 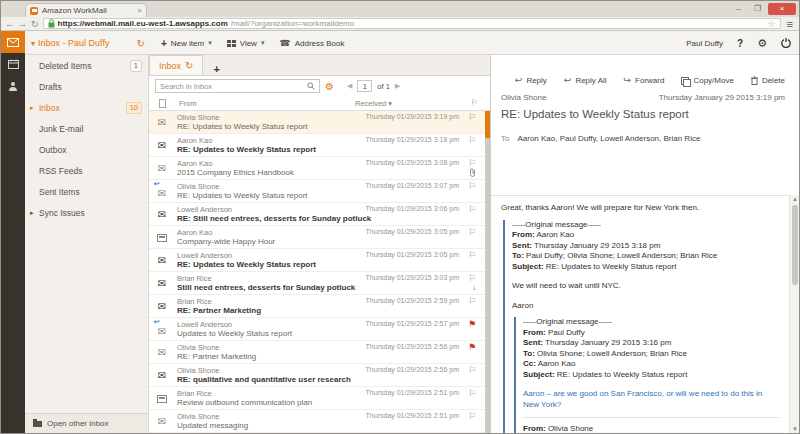 What do you see at coordinates (794, 314) in the screenshot?
I see `pane-scrollbar: ▲ ▼` at bounding box center [794, 314].